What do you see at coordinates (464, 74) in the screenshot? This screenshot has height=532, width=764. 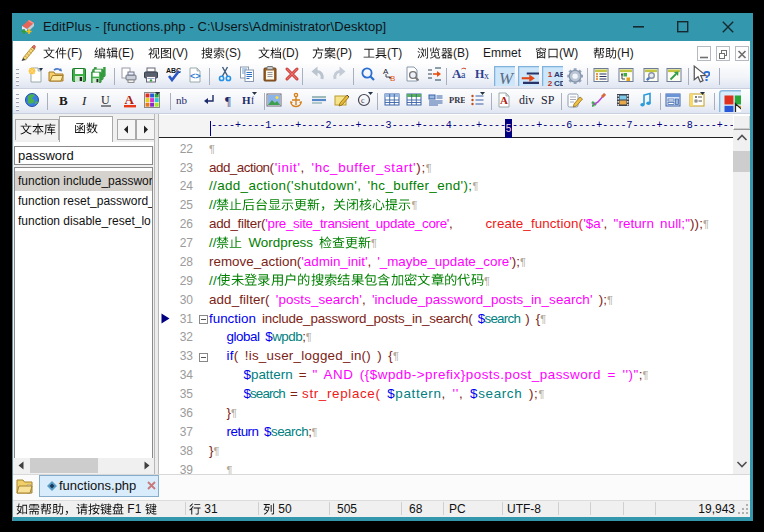 I see `svg-text: a` at bounding box center [464, 74].